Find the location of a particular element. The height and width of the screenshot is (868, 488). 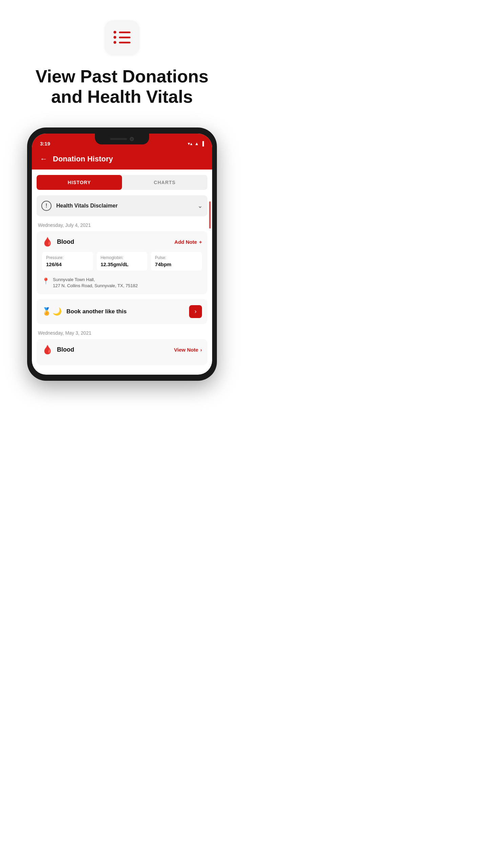

disclaimer-text: Health Vitals Disclaimer is located at coordinates (125, 206).